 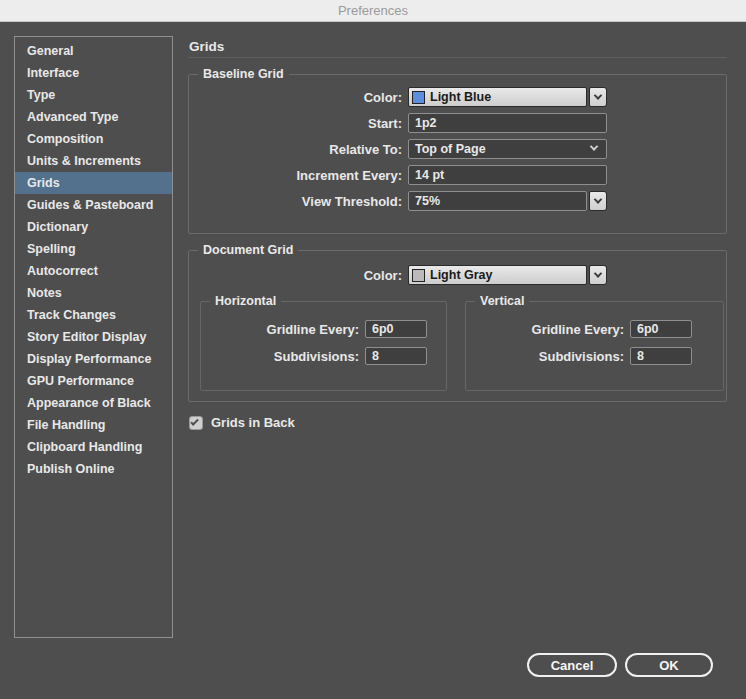 What do you see at coordinates (418, 98) in the screenshot?
I see `light-blue-swatch` at bounding box center [418, 98].